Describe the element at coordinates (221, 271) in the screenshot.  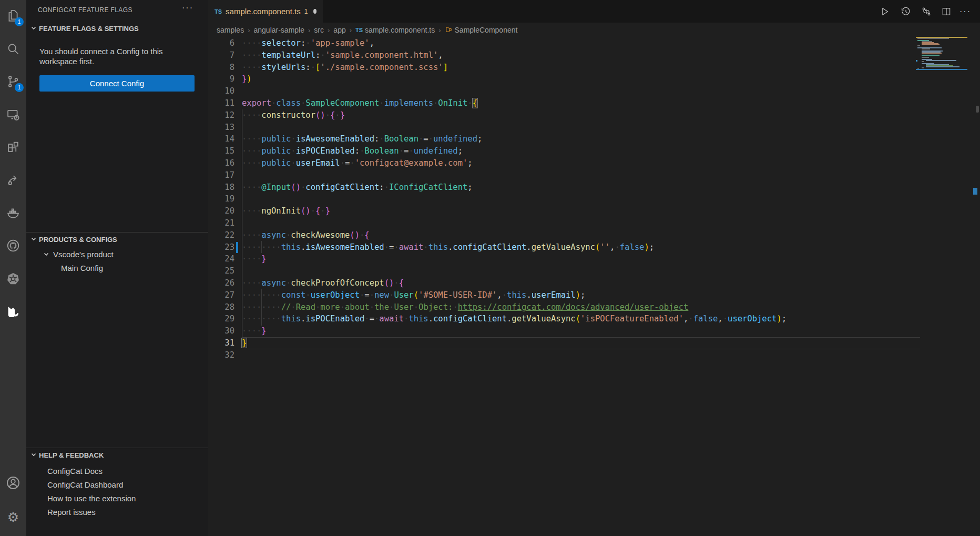
I see `line-number: 25` at that location.